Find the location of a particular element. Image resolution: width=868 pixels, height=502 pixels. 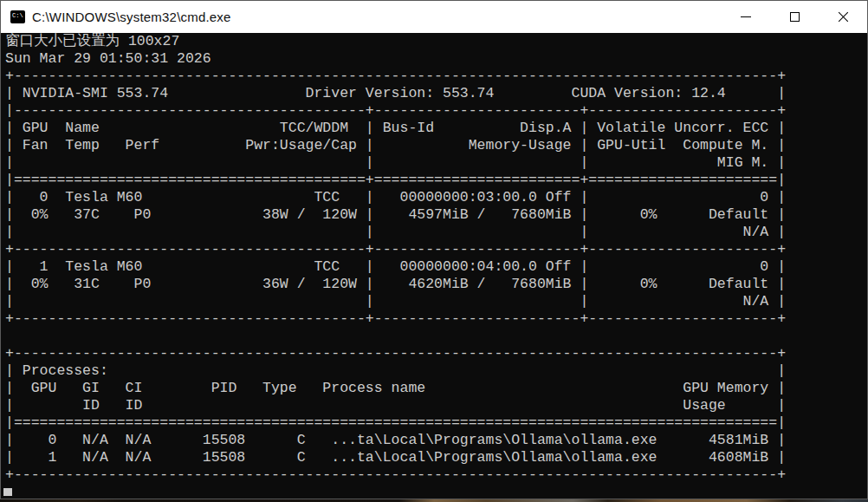

window-title: C:\WINDOWS\system32\cmd.exe is located at coordinates (132, 17).